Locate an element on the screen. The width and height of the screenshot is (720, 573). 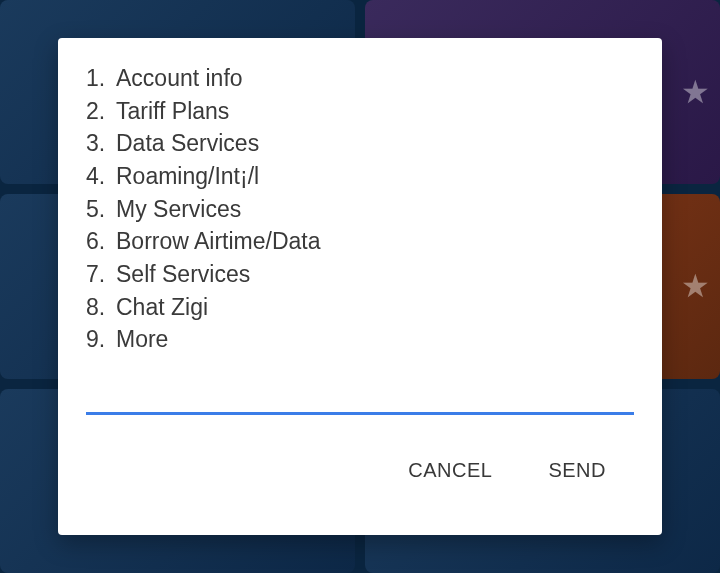
menu-number: 5. is located at coordinates (98, 210).